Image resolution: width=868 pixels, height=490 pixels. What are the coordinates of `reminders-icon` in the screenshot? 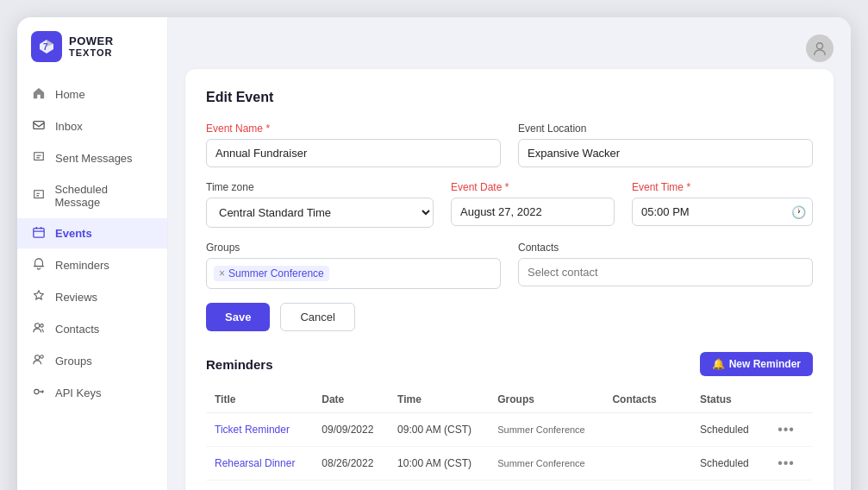 It's located at (39, 266).